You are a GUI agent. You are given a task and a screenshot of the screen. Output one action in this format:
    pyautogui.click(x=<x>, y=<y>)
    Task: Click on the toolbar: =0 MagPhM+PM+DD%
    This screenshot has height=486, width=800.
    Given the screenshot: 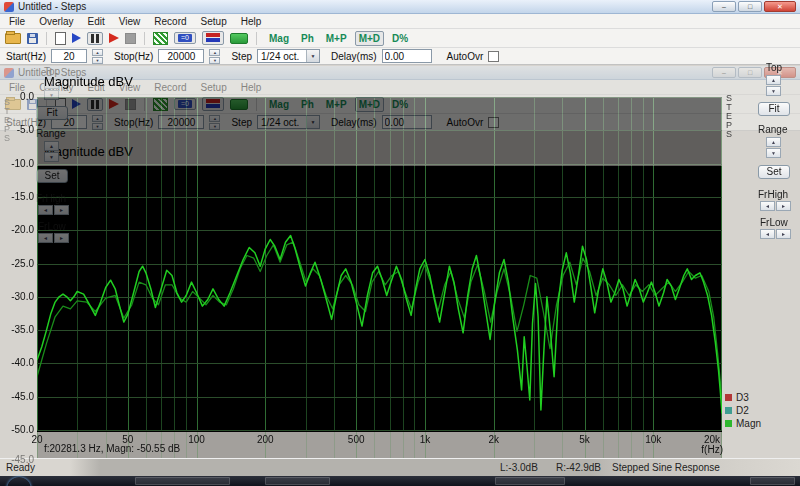 What is the action you would take?
    pyautogui.click(x=400, y=38)
    